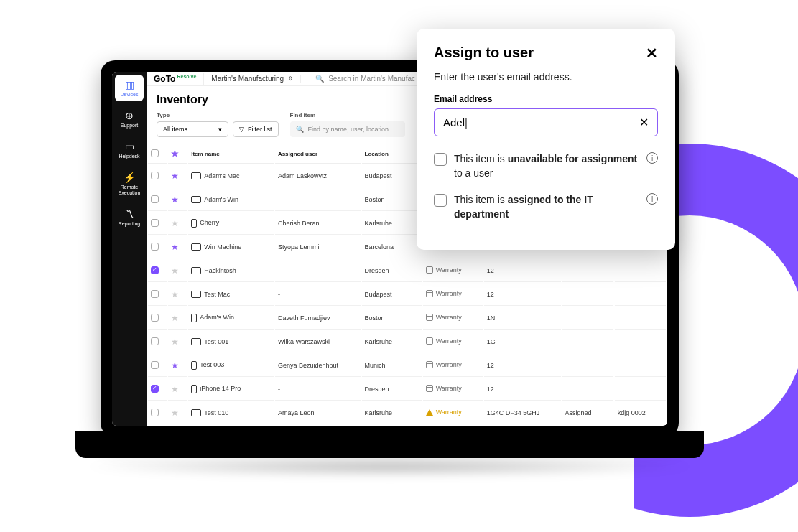 Image resolution: width=798 pixels, height=532 pixels. Describe the element at coordinates (389, 467) in the screenshot. I see `laptop-shadow` at that location.